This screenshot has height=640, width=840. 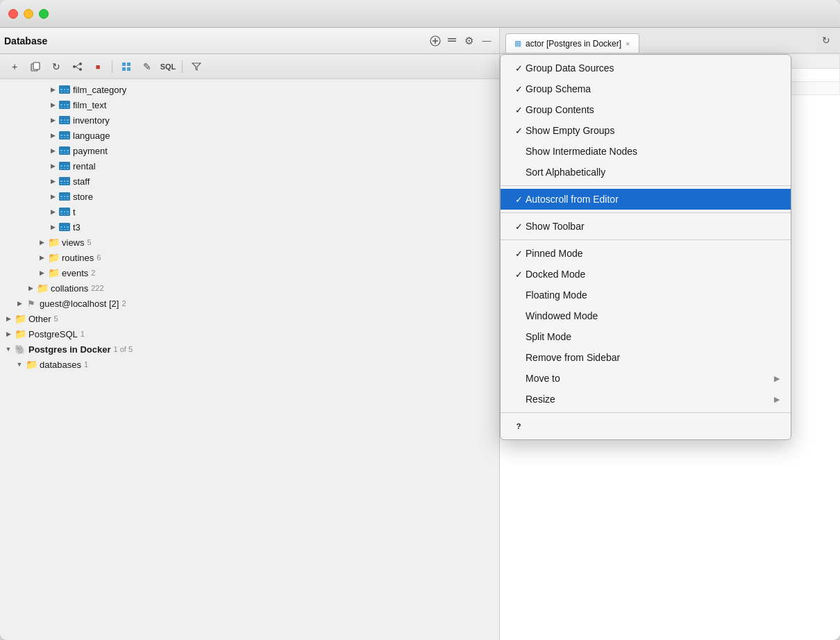 What do you see at coordinates (250, 242) in the screenshot?
I see `list-item: ▶ 📁 views 5` at bounding box center [250, 242].